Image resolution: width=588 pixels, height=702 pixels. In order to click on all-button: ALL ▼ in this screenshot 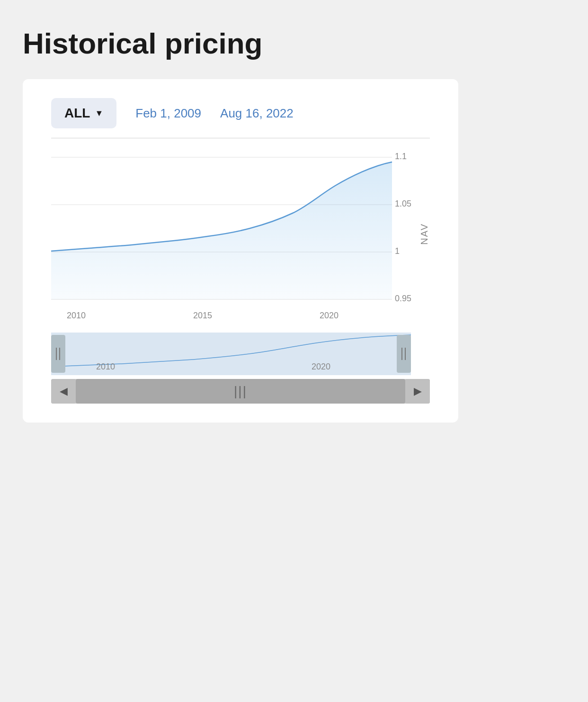, I will do `click(84, 113)`.